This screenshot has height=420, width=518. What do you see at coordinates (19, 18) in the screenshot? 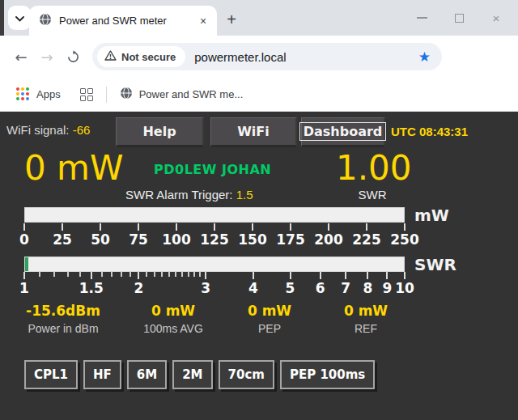
I see `tab-search-button` at bounding box center [19, 18].